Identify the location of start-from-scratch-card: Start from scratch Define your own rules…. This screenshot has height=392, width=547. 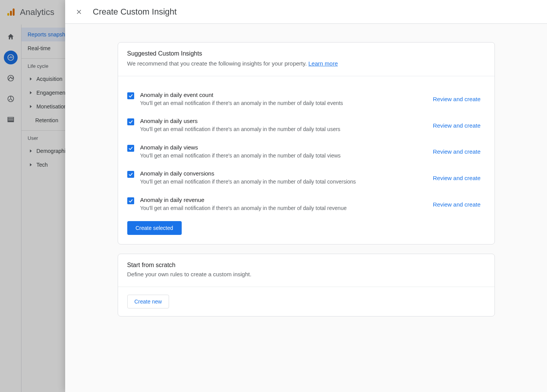
(306, 285).